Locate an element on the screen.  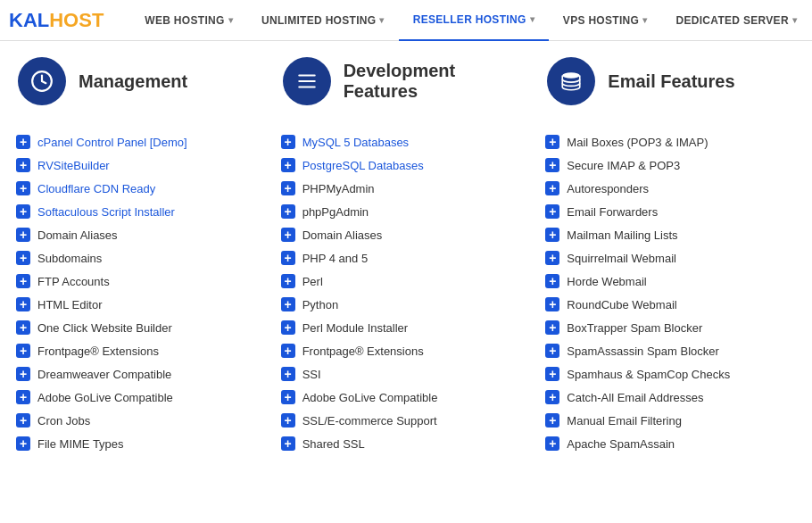
feature-link: PostgreSQL Databases is located at coordinates (363, 166).